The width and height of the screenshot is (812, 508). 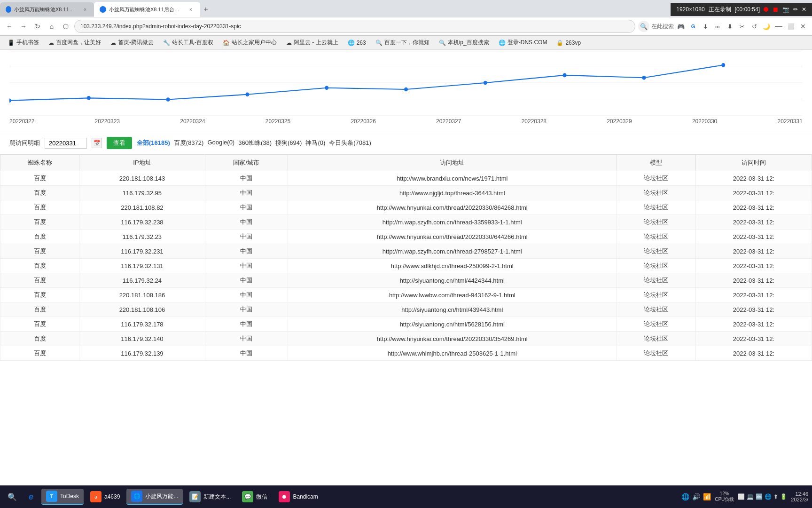 I want to click on bookmark-label-9: 登录-DNS.COM, so click(x=527, y=42).